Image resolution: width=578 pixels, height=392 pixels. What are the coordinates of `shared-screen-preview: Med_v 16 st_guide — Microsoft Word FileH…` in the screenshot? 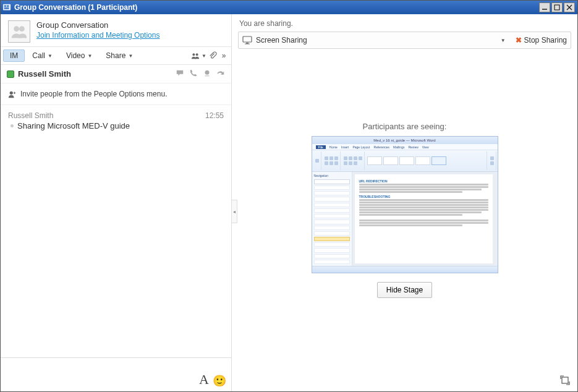 It's located at (405, 205).